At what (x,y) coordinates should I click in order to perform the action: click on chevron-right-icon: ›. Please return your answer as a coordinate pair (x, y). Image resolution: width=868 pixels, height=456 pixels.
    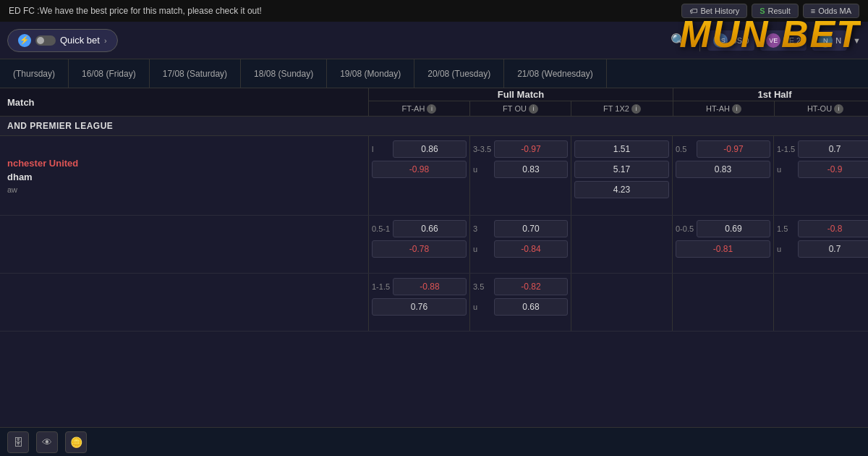
    Looking at the image, I should click on (106, 41).